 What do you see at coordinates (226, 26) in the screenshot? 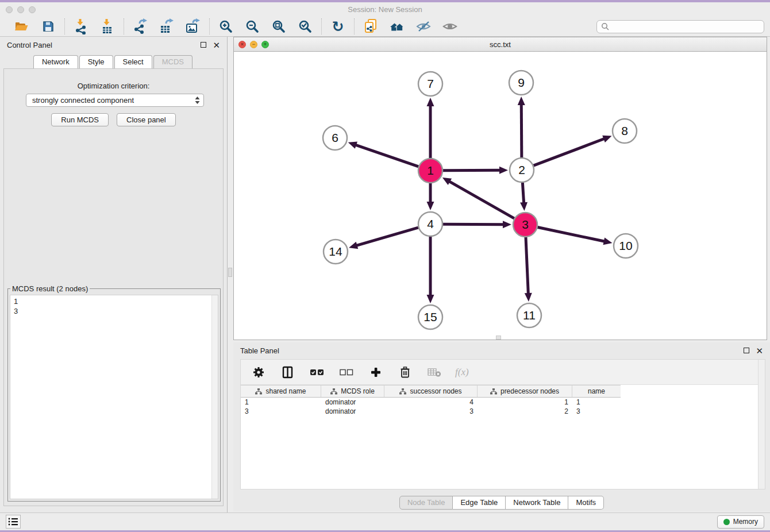
I see `zoom-in-icon` at bounding box center [226, 26].